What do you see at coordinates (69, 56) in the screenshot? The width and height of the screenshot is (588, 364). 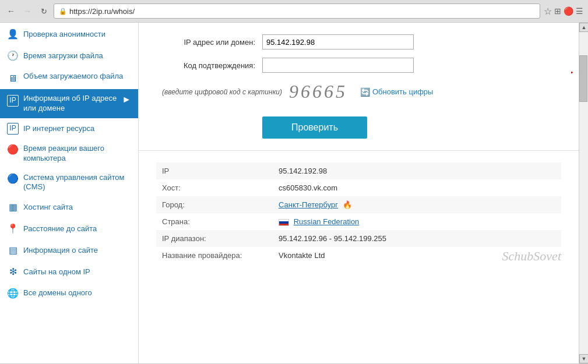 I see `sidebar-item-download-time: 🕐 Время загрузки файла` at bounding box center [69, 56].